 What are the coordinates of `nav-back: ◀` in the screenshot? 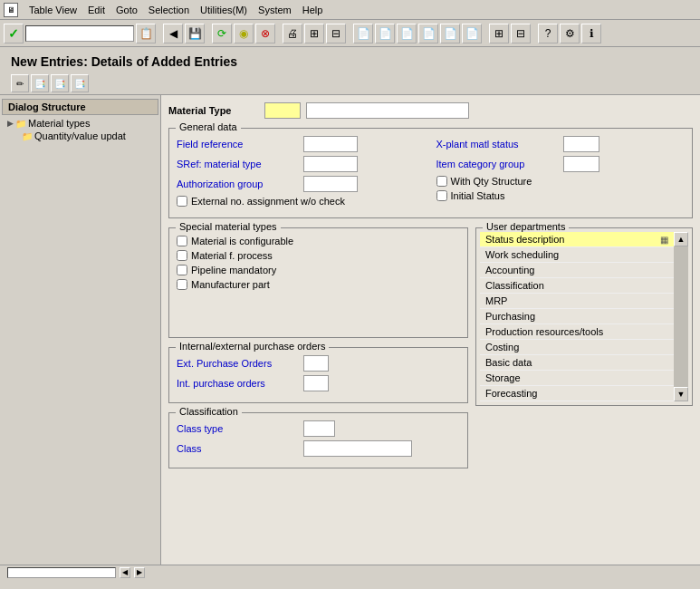 It's located at (173, 34).